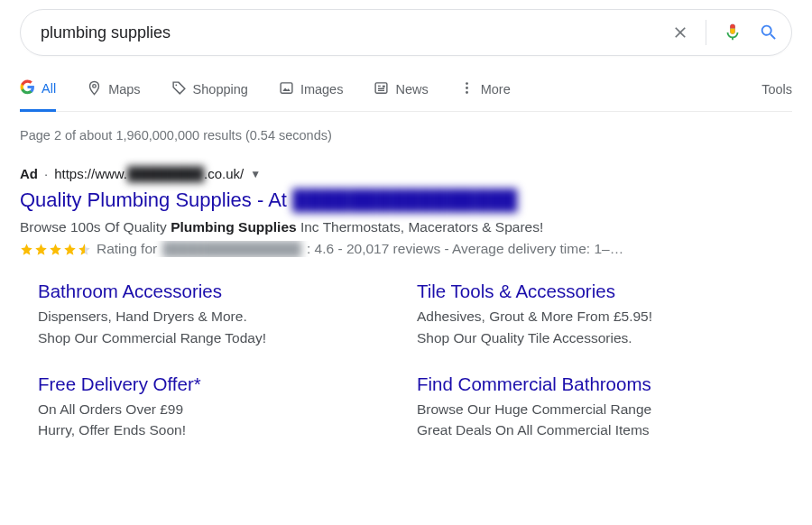 The height and width of the screenshot is (525, 812). I want to click on google-g-icon, so click(27, 88).